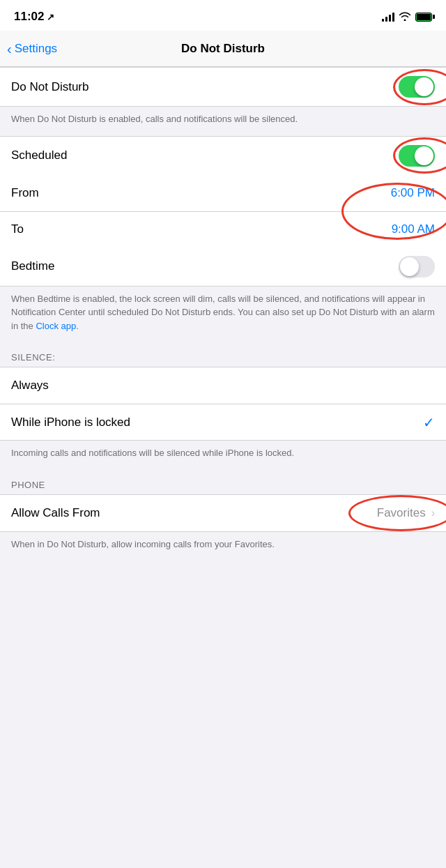 The image size is (446, 868). I want to click on bedtime-toggle-cell: Bedtime, so click(223, 266).